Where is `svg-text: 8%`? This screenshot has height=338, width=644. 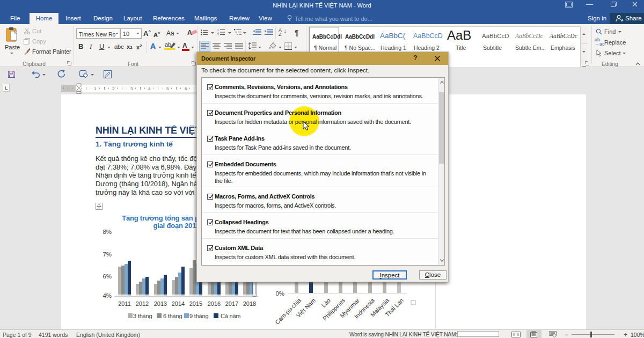
svg-text: 8% is located at coordinates (107, 232).